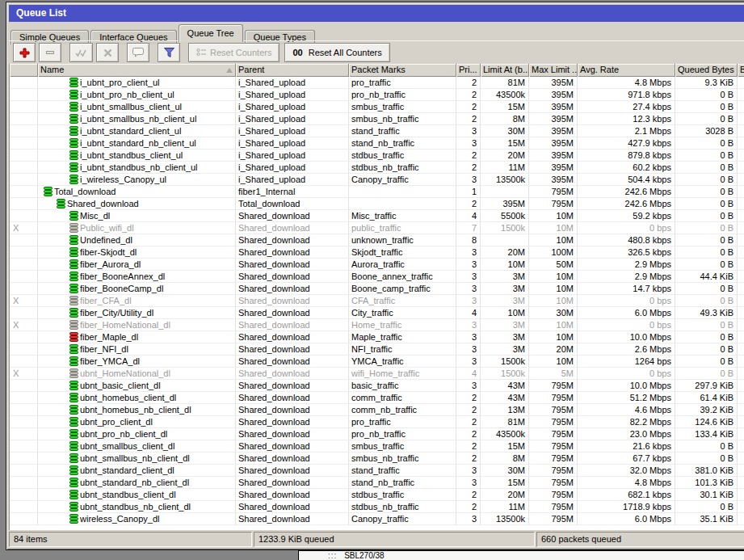  I want to click on cell-avg-rate: 242.6 Mbps, so click(627, 192).